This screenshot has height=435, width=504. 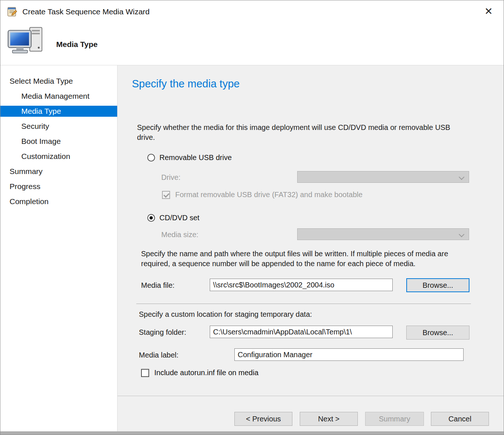 What do you see at coordinates (489, 11) in the screenshot?
I see `close-icon: ✕` at bounding box center [489, 11].